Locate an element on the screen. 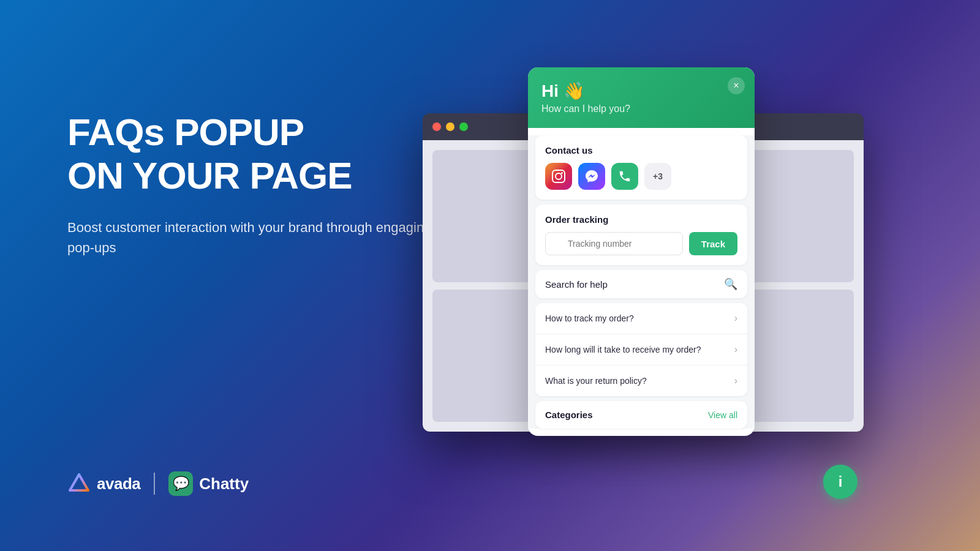 Image resolution: width=980 pixels, height=551 pixels. chatty-logo: Chatty is located at coordinates (208, 484).